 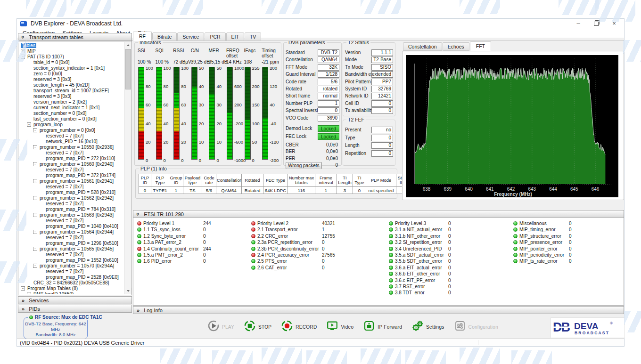 What do you see at coordinates (299, 327) in the screenshot?
I see `record-button: RECORD` at bounding box center [299, 327].